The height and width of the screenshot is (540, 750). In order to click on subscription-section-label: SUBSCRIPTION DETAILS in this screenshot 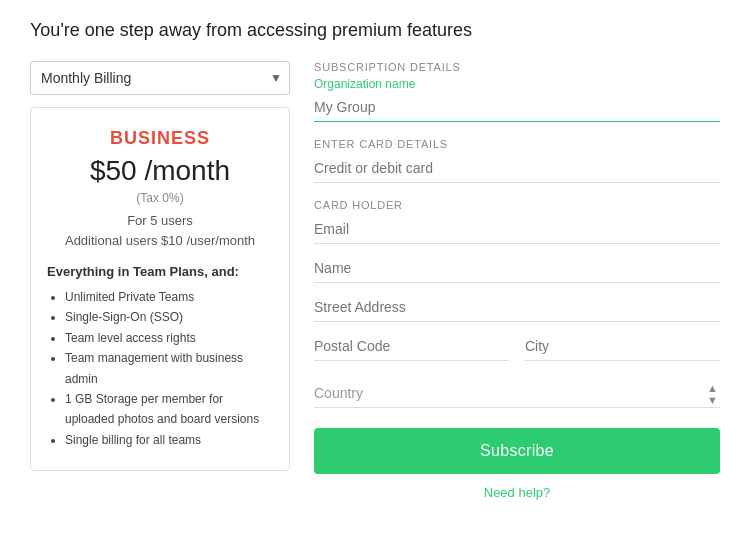, I will do `click(517, 67)`.